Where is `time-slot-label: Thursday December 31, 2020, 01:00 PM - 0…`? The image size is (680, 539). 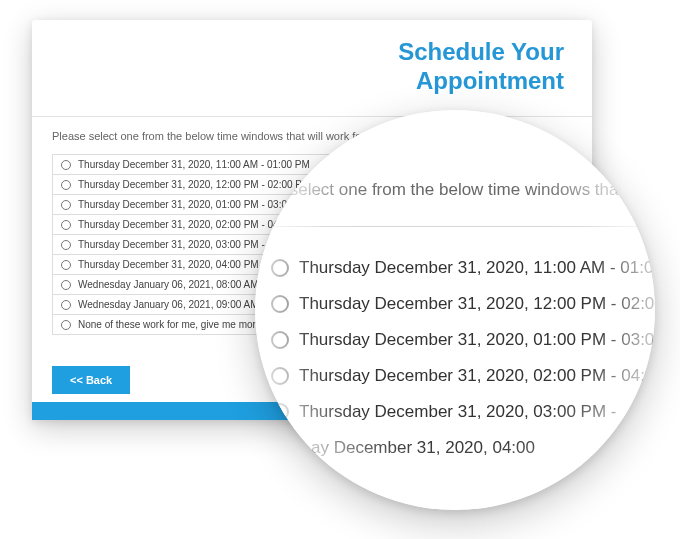 time-slot-label: Thursday December 31, 2020, 01:00 PM - 0… is located at coordinates (194, 204).